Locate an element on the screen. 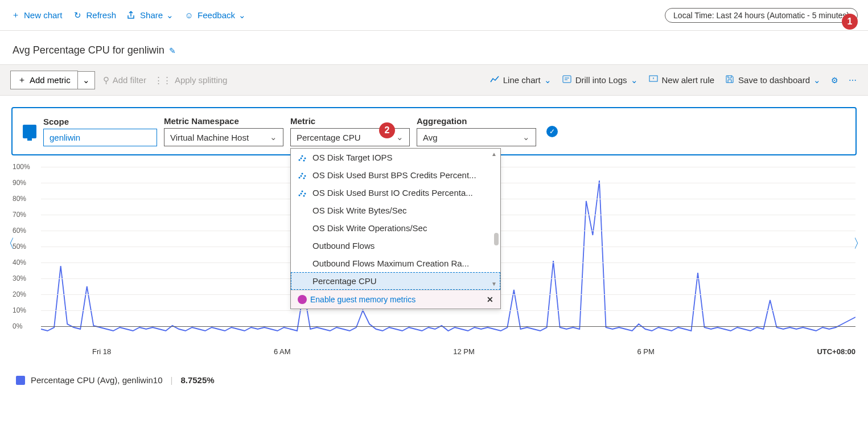 The height and width of the screenshot is (435, 868). scrollbar-thumb is located at coordinates (496, 239).